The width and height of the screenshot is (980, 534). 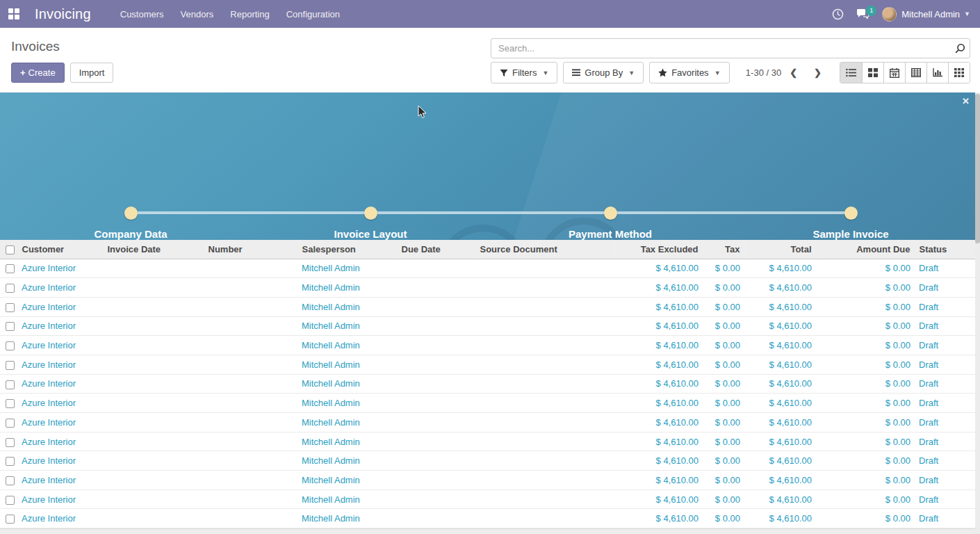 What do you see at coordinates (154, 249) in the screenshot?
I see `column-header-invoice_date: Invoice Date` at bounding box center [154, 249].